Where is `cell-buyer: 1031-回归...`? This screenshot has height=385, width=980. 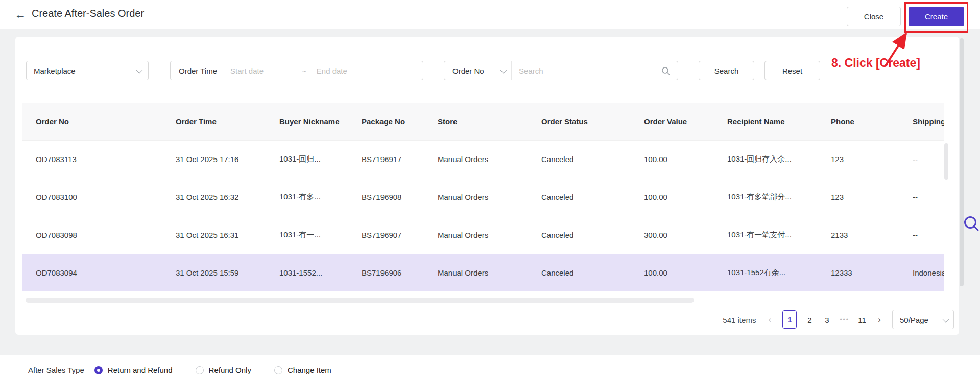 cell-buyer: 1031-回归... is located at coordinates (306, 159).